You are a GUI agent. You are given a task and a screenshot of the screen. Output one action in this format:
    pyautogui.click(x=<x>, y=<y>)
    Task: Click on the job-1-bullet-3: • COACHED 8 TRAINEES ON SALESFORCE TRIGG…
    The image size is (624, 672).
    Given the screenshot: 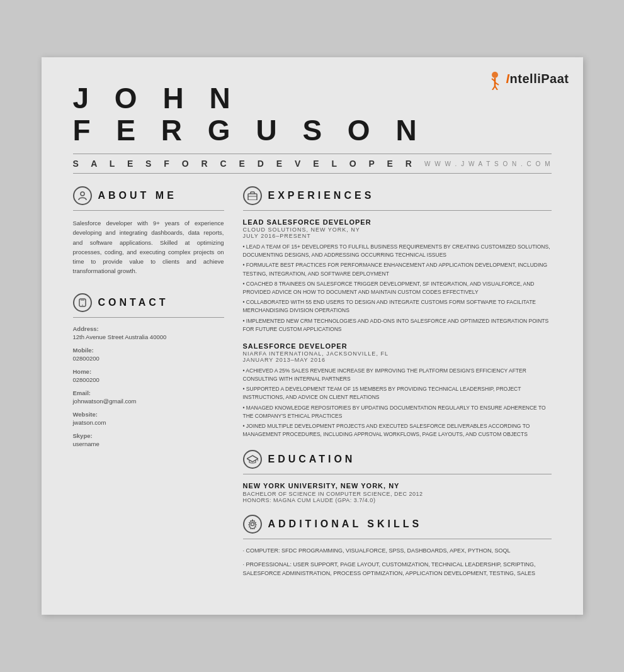 What is the action you would take?
    pyautogui.click(x=397, y=288)
    